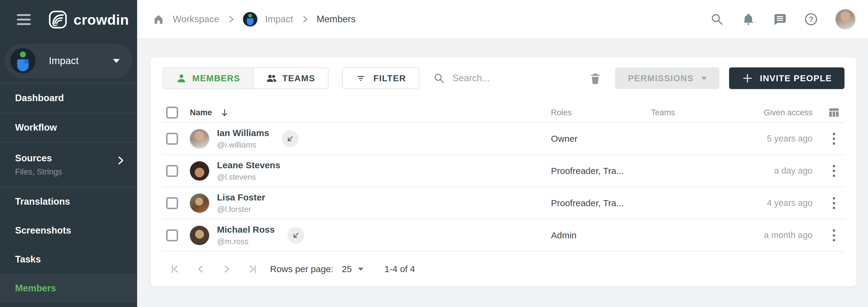  Describe the element at coordinates (748, 20) in the screenshot. I see `bell-icon` at that location.